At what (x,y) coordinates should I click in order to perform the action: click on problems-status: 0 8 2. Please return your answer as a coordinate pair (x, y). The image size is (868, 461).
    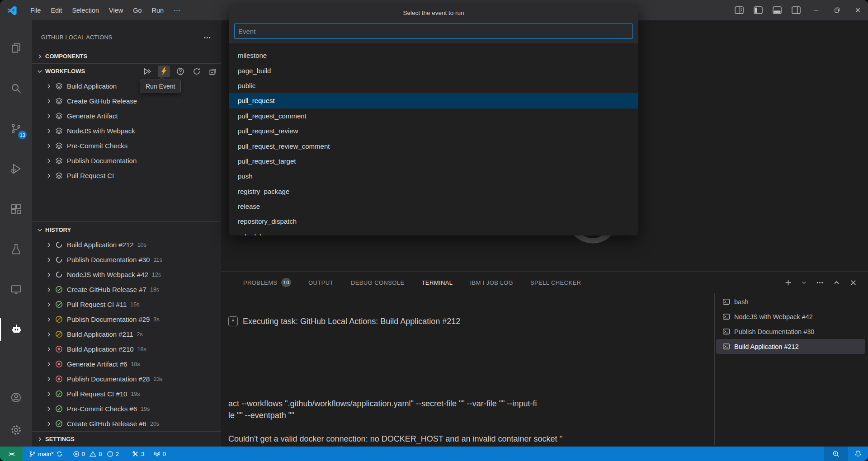
    Looking at the image, I should click on (97, 454).